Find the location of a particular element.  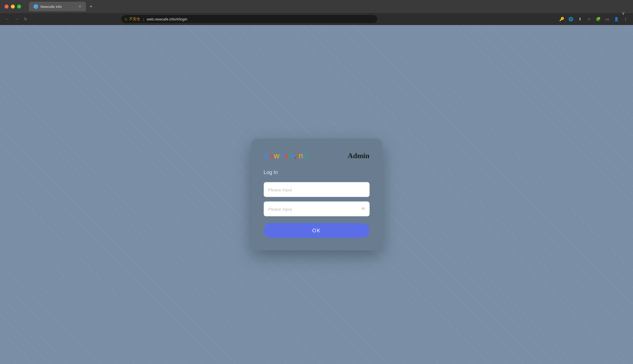

logo-letter-n: n is located at coordinates (301, 156).